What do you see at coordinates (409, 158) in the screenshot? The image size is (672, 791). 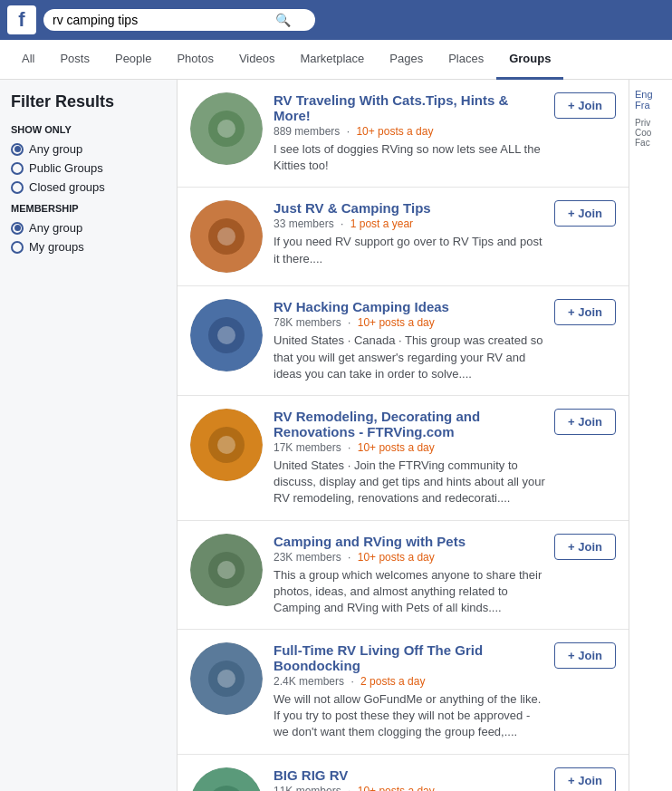 I see `group-desc: I see lots of doggies RVing so now lets …` at bounding box center [409, 158].